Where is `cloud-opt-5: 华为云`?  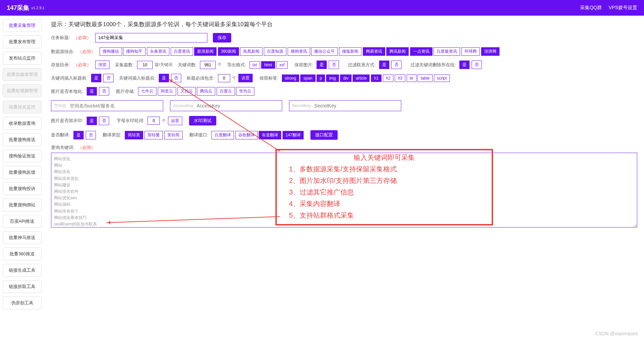
cloud-opt-5: 华为云 is located at coordinates (245, 91).